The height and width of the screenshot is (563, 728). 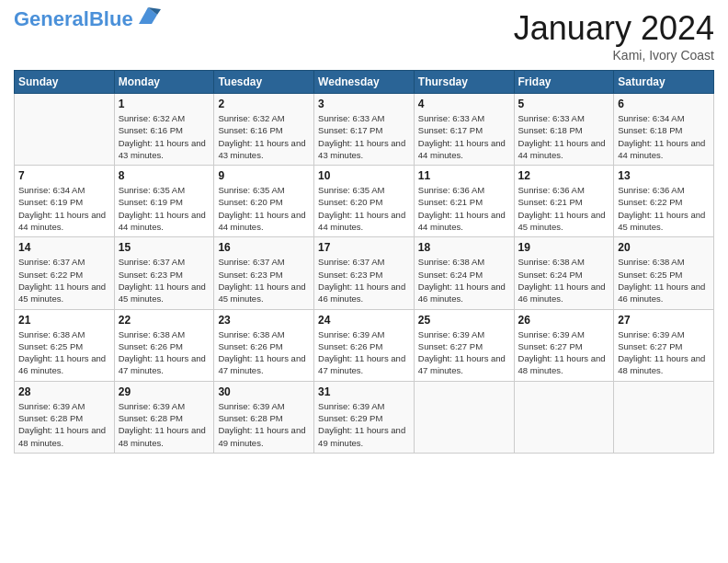 I want to click on day-info: Sunrise: 6:34 AMSunset: 6:19 PMDaylight:…, so click(x=64, y=208).